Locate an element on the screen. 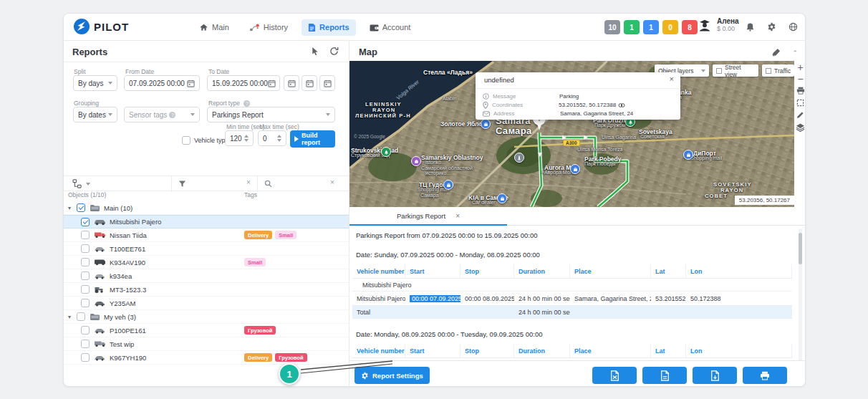  clear-route-brush-icon is located at coordinates (776, 53).